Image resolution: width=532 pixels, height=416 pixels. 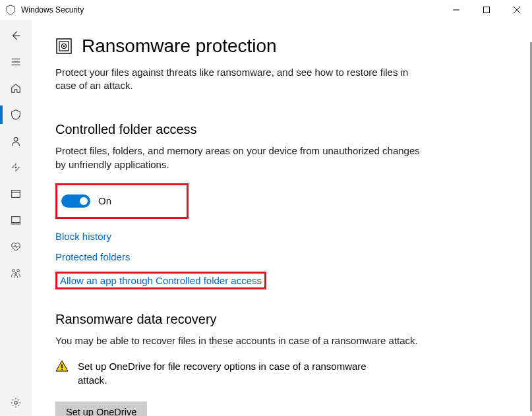 I want to click on nav-back, so click(x=16, y=36).